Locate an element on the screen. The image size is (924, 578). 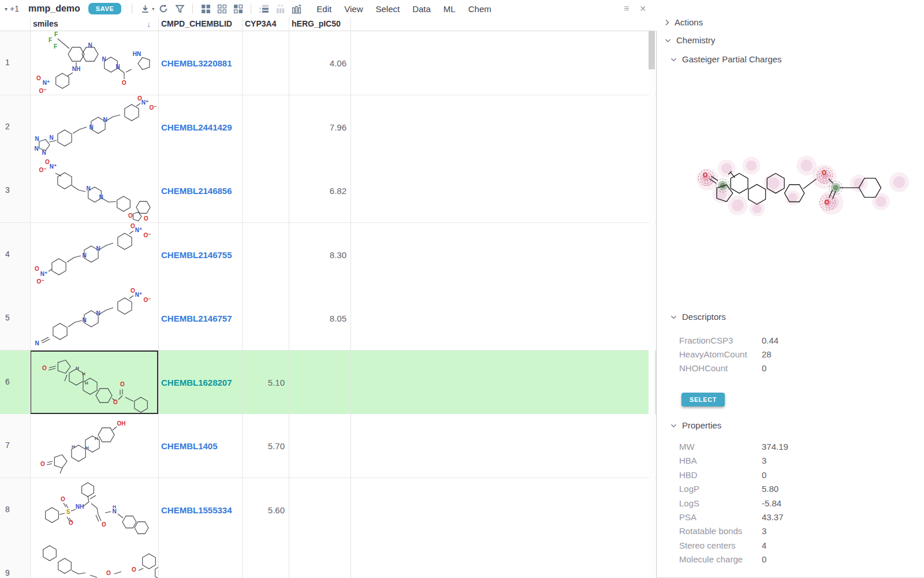
column-header-smiles: smiles is located at coordinates (46, 24).